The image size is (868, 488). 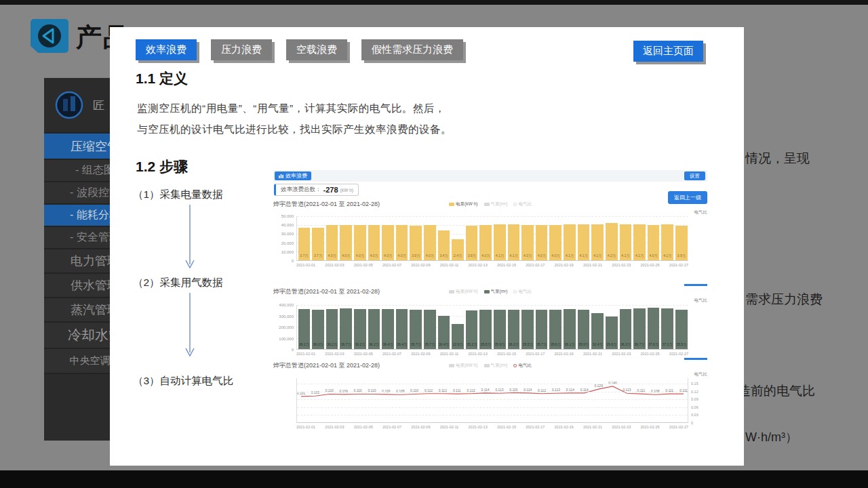 I want to click on right-axis-tick: 0.03, so click(x=694, y=415).